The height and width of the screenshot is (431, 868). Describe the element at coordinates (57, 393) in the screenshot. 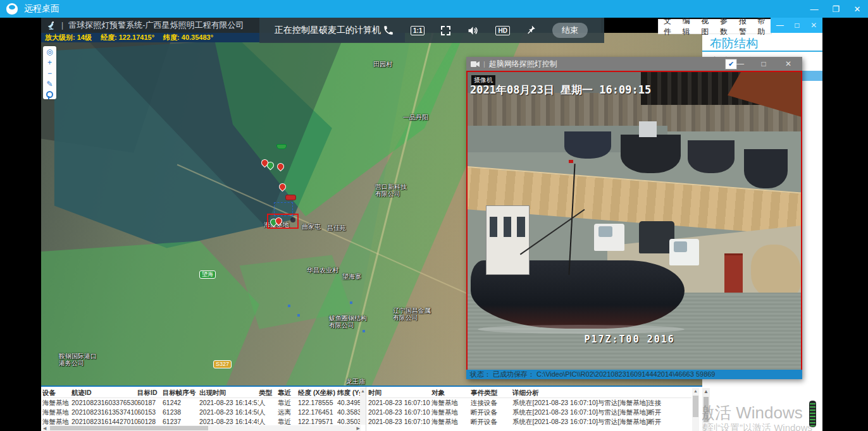

I see `table-cell: 设备` at that location.